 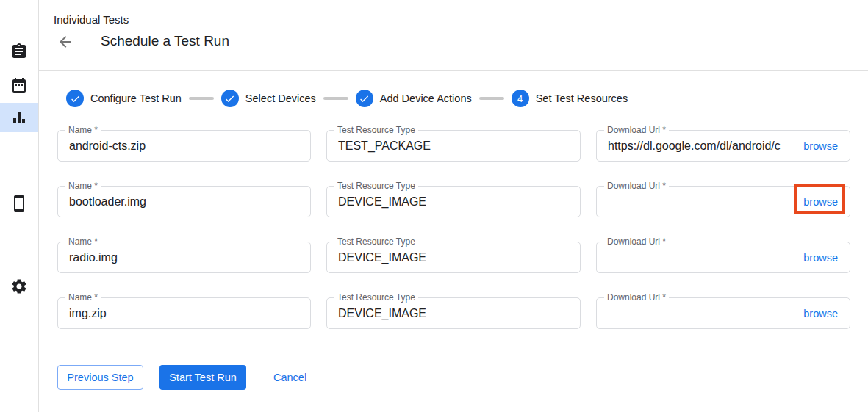 I want to click on breadcrumb: Individual Tests, so click(x=91, y=19).